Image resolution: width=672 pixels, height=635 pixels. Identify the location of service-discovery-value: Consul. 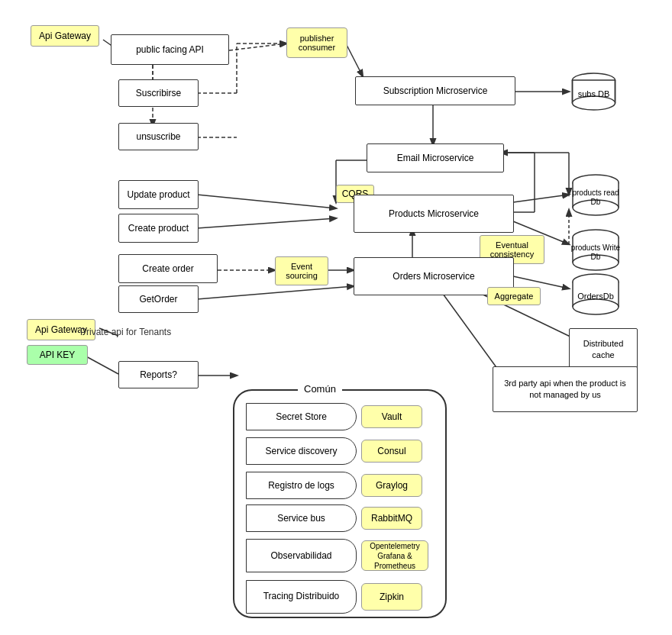
(392, 451).